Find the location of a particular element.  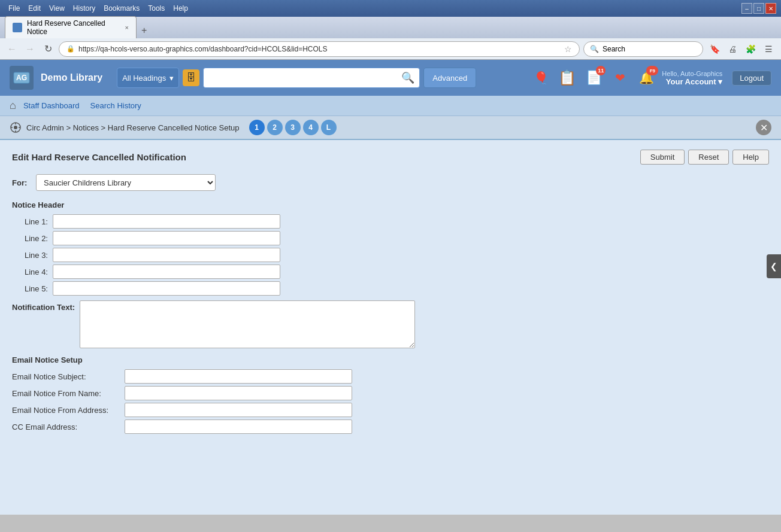

step-2-button: 2 is located at coordinates (275, 127).